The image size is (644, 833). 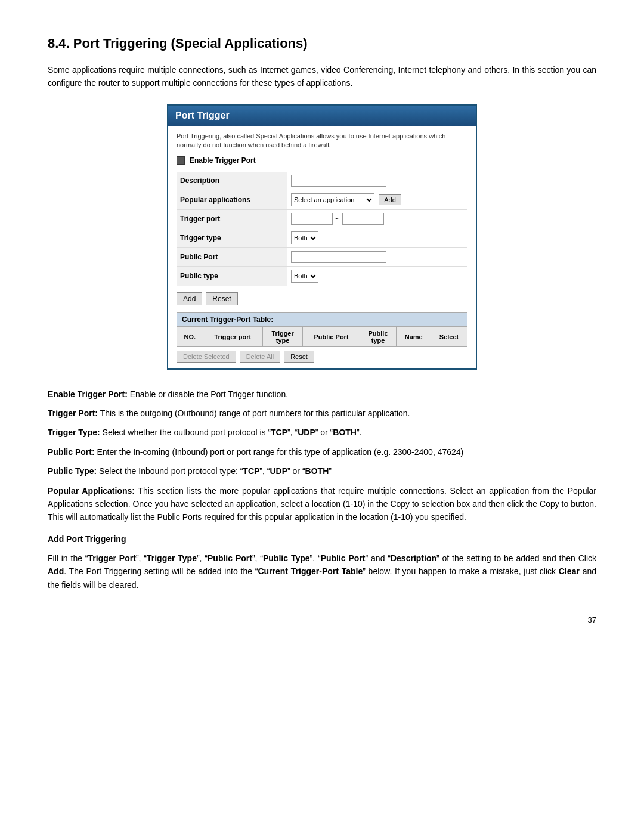 I want to click on public-type-label: Public Type:, so click(x=72, y=471).